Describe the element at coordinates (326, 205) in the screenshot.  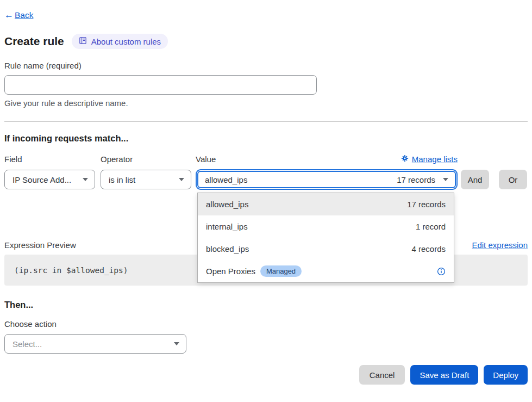
I see `dropdown-option-allowed-ips: allowed_ips 17 records` at that location.